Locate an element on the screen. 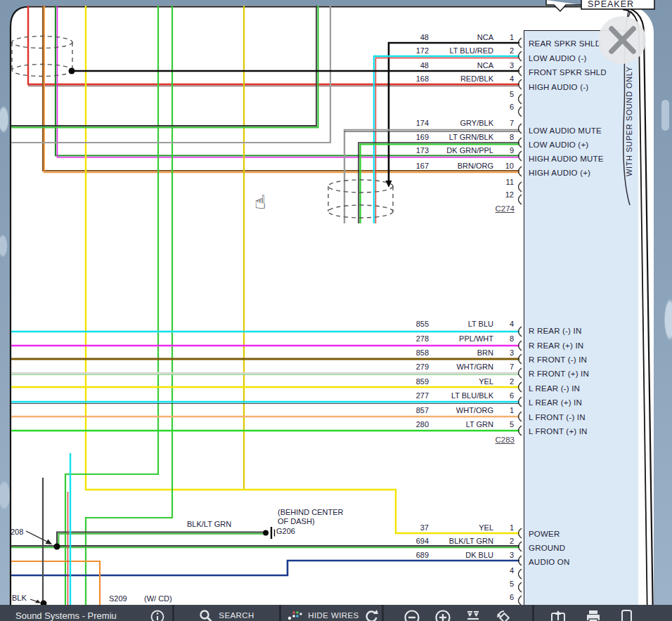 Image resolution: width=672 pixels, height=621 pixels. wire-number: 855 is located at coordinates (408, 325).